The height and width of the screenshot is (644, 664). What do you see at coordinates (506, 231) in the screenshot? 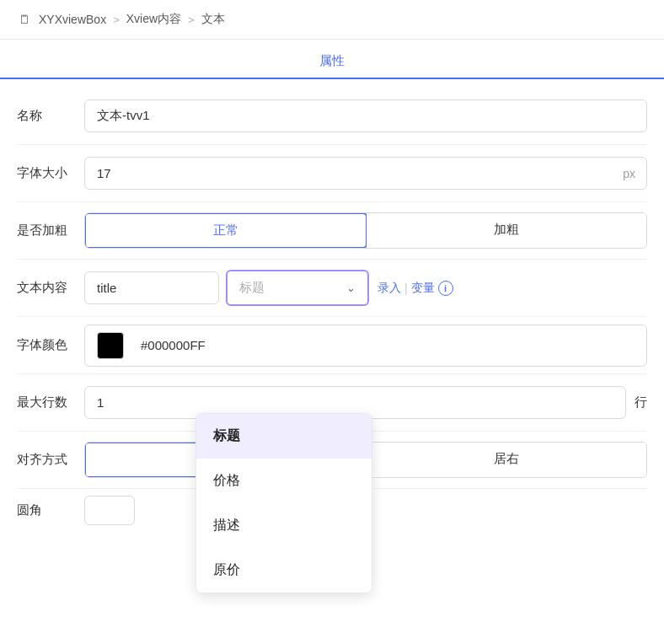
I see `bold-option-bold: 加粗` at bounding box center [506, 231].